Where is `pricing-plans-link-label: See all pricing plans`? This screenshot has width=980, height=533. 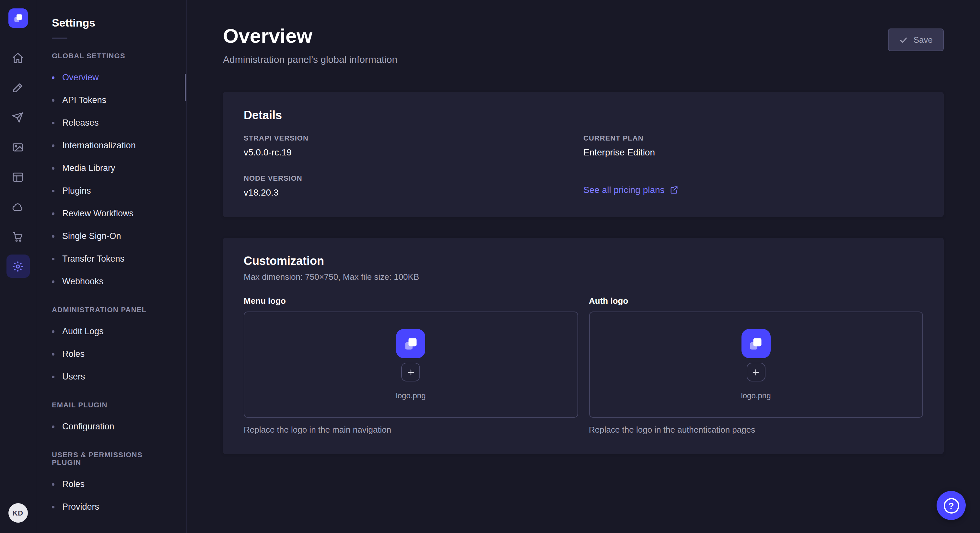 pricing-plans-link-label: See all pricing plans is located at coordinates (624, 190).